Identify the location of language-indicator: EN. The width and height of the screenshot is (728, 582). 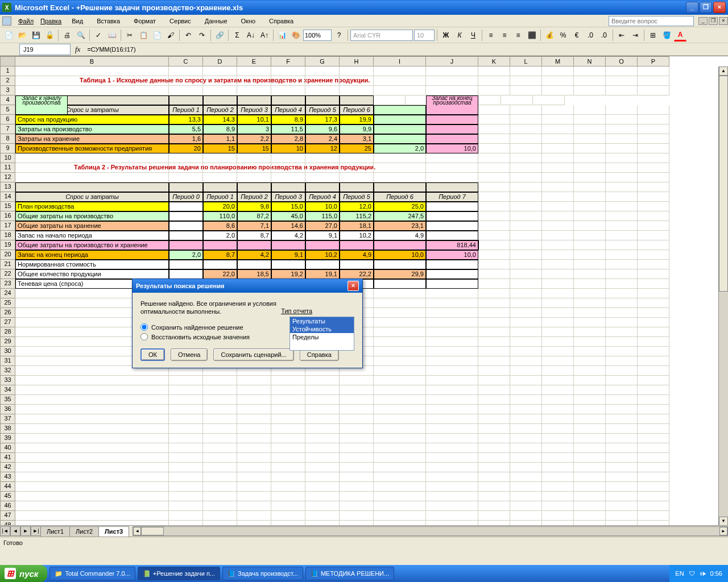
(679, 573).